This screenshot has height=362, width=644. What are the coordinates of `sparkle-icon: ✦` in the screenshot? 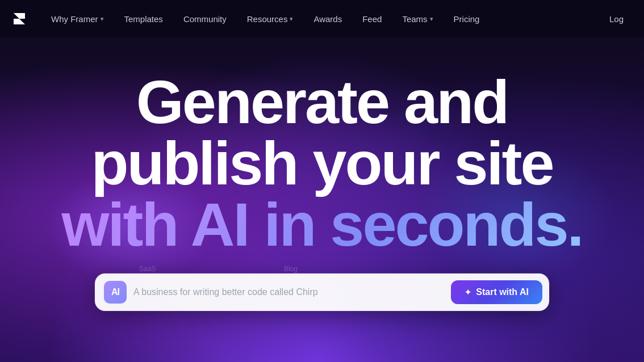 It's located at (468, 292).